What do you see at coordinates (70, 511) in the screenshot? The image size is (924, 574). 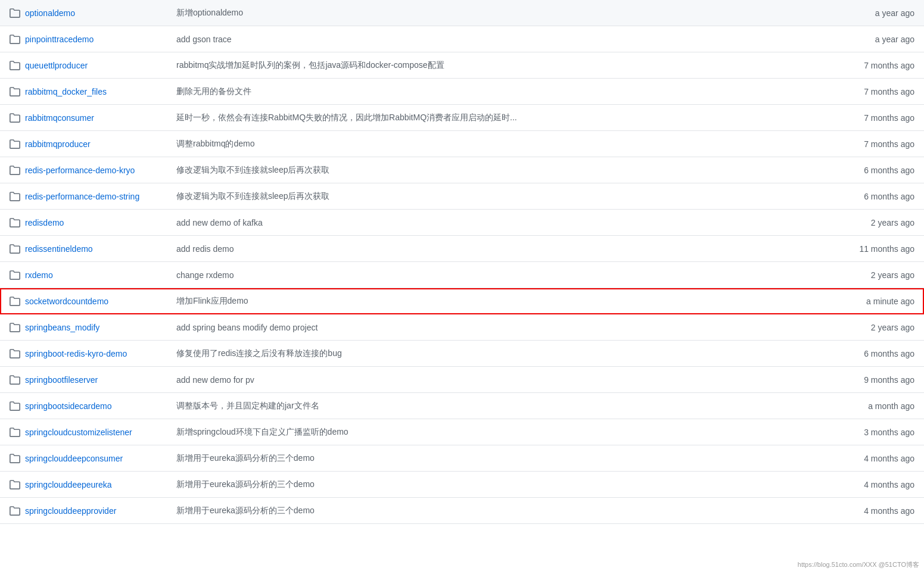 I see `repo-name-link: springclouddeepprovider` at bounding box center [70, 511].